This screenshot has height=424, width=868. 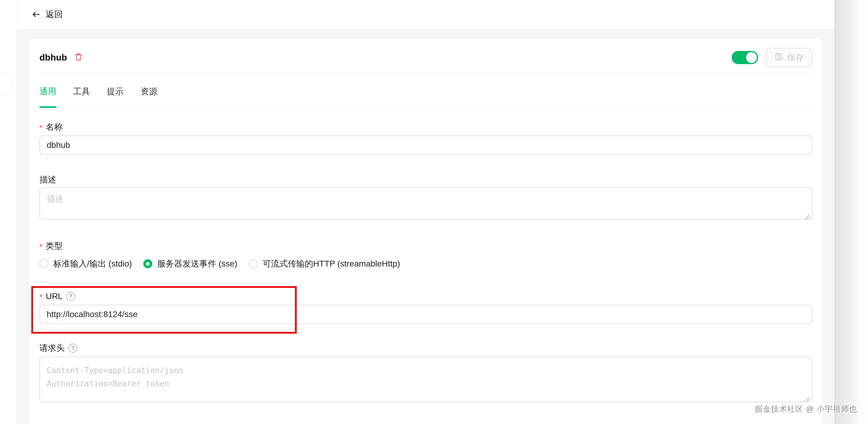 I want to click on save-button: 保存, so click(x=789, y=57).